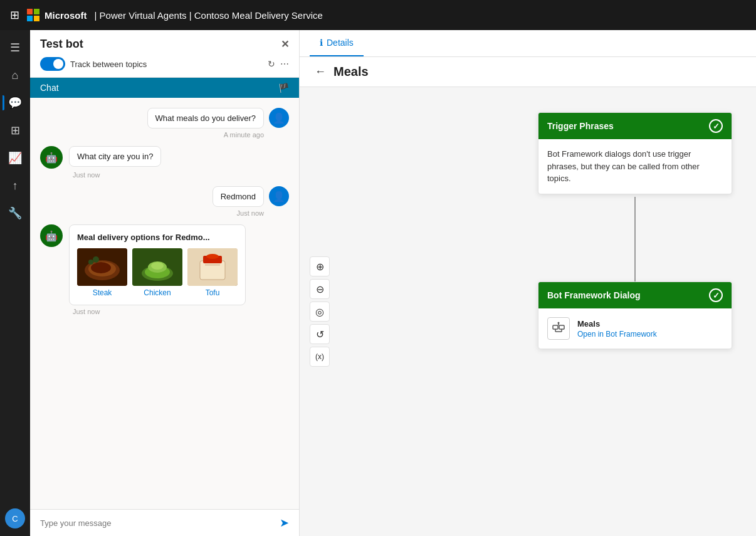 This screenshot has height=536, width=756. What do you see at coordinates (102, 267) in the screenshot?
I see `steak-thumbnail` at bounding box center [102, 267].